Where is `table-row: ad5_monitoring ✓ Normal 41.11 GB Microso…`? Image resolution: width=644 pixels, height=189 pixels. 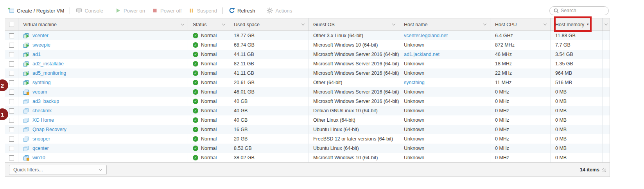
table-row: ad5_monitoring ✓ Normal 41.11 GB Microso… is located at coordinates (307, 73).